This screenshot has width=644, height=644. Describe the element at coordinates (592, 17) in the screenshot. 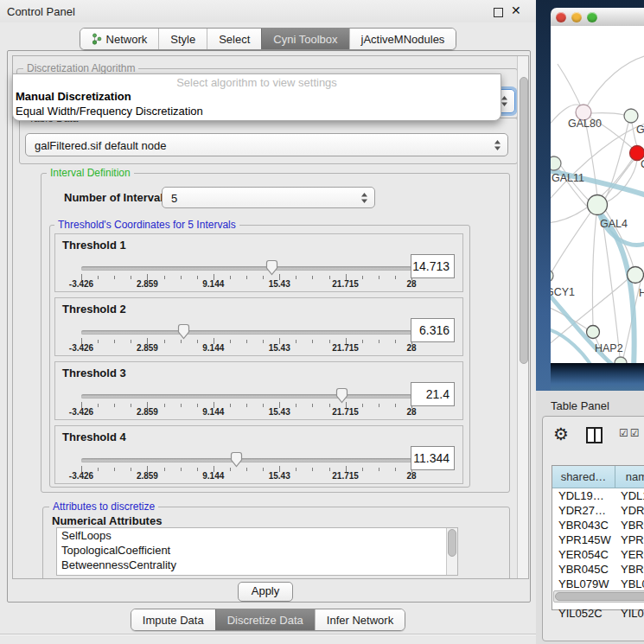

I see `zoom-traffic-light-icon` at that location.